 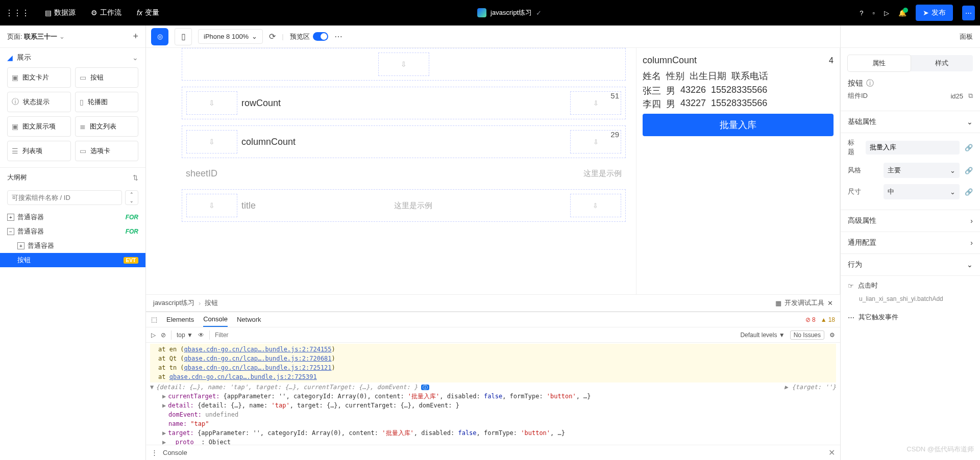 What do you see at coordinates (862, 13) in the screenshot?
I see `help-icon: ?` at bounding box center [862, 13].